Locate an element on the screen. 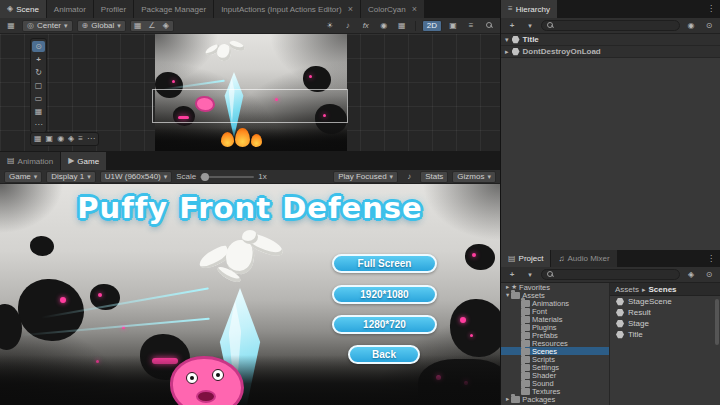  scene-search-button is located at coordinates (489, 26).